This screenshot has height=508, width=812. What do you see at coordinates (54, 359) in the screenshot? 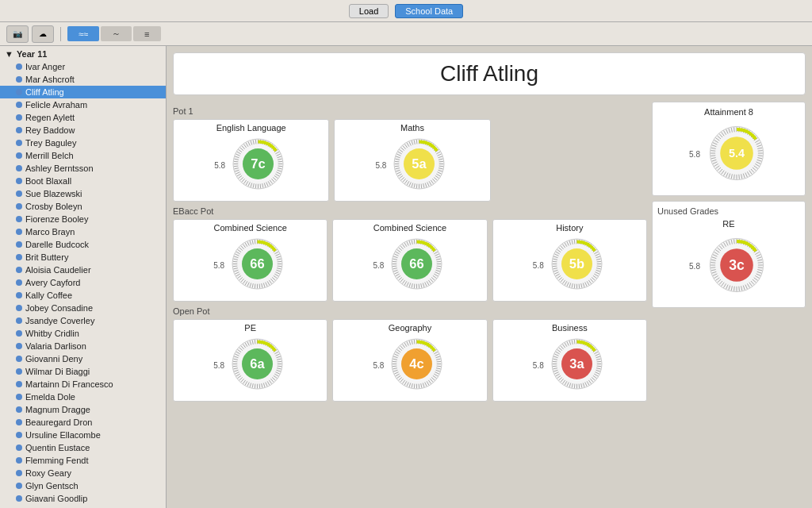
I see `sidebar-item-label: Giovanni Deny` at bounding box center [54, 359].